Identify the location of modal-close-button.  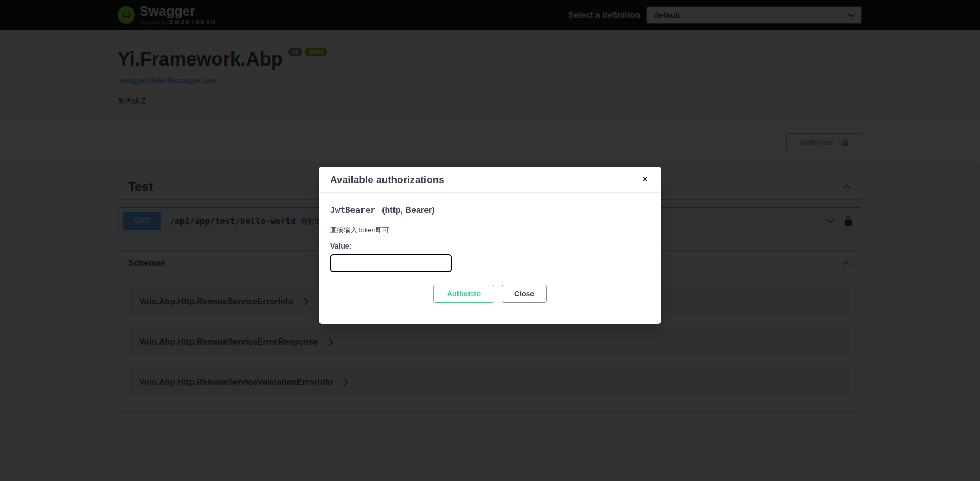
(645, 180).